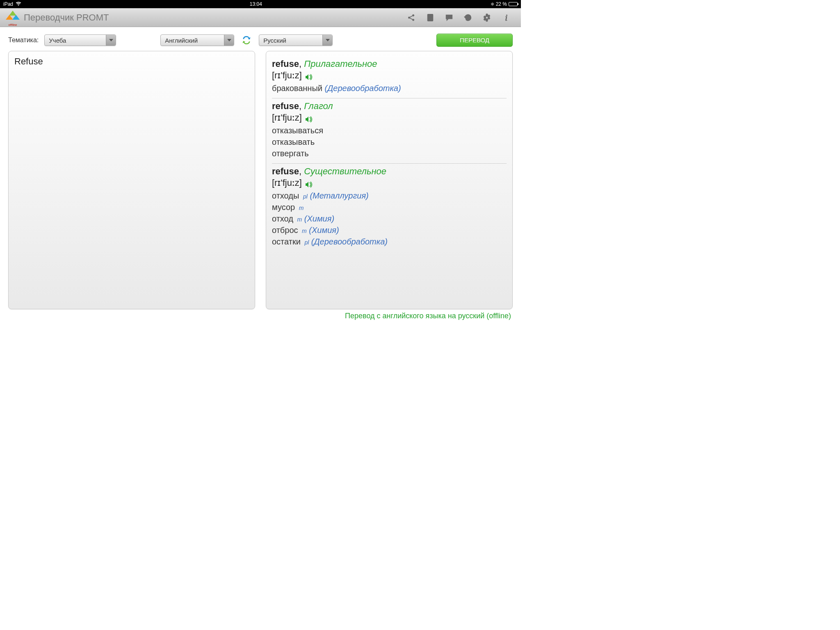 Image resolution: width=840 pixels, height=630 pixels. Describe the element at coordinates (389, 77) in the screenshot. I see `dictionary-entry: refuse, Прилагательное[rɪ'fjuːz] бракова…` at that location.